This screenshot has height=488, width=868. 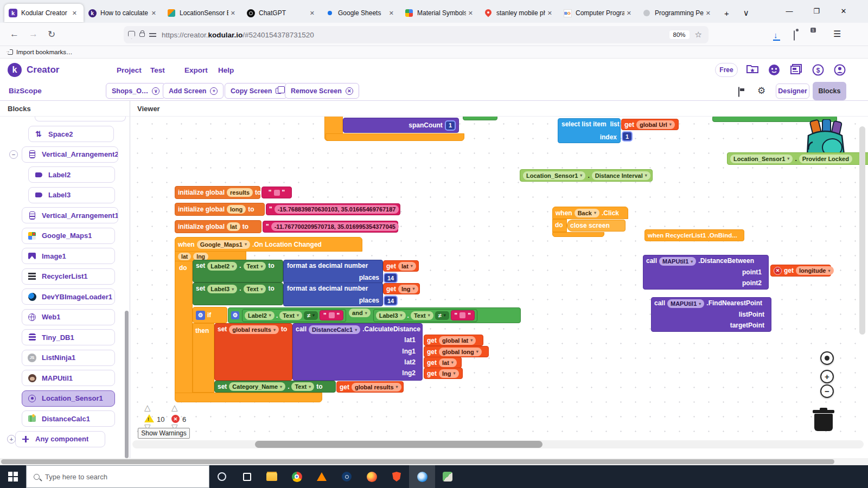 What do you see at coordinates (815, 271) in the screenshot?
I see `variable-pill: longitude` at bounding box center [815, 271].